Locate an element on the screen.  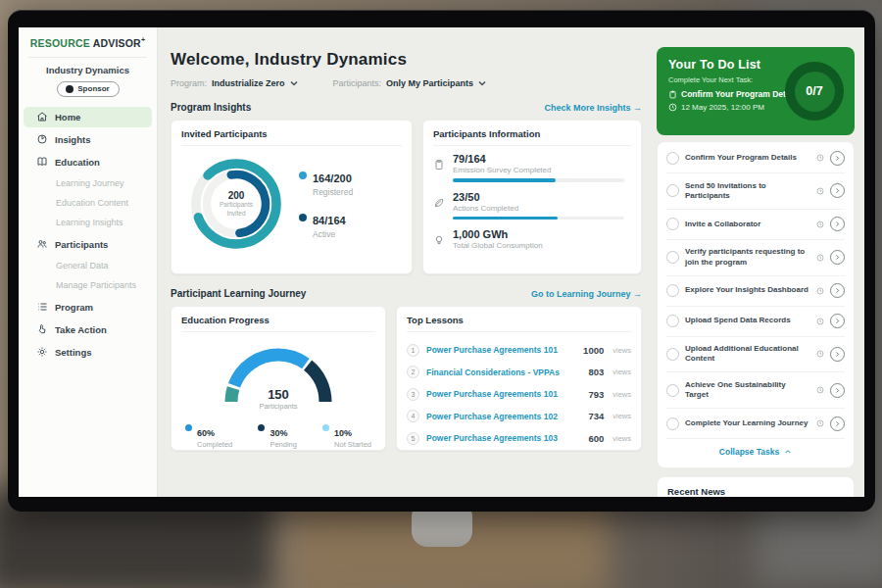
insights-cards-row: Invited Participants 200 Participants In… is located at coordinates (406, 197).